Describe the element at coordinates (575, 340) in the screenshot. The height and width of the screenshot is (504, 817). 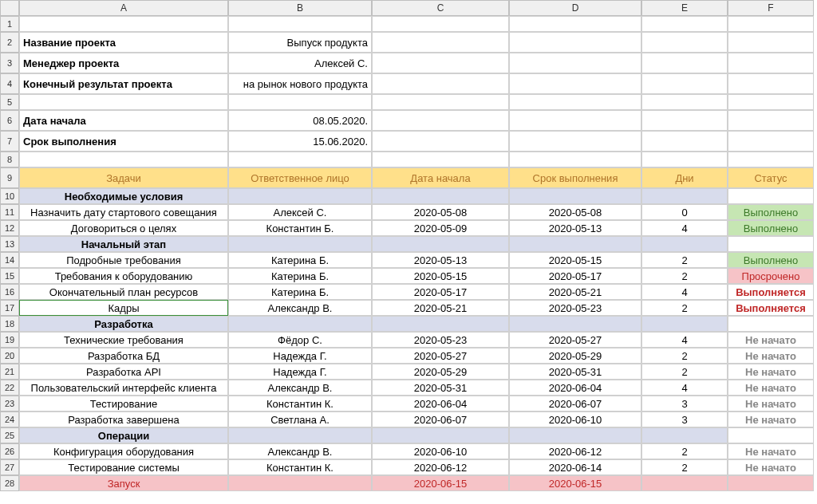
I see `task-due: 2020-05-27` at that location.